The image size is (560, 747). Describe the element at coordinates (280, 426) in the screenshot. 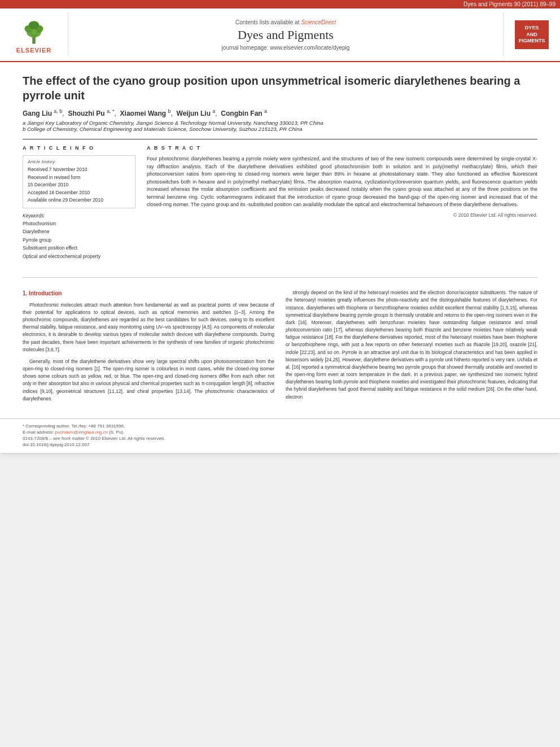

I see `corresponding-author: * Corresponding author. Tel./fax: +86 79…` at that location.